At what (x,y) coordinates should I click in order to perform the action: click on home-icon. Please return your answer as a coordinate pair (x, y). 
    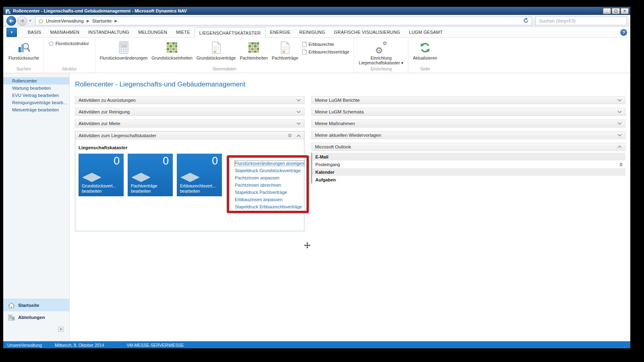
    Looking at the image, I should click on (41, 21).